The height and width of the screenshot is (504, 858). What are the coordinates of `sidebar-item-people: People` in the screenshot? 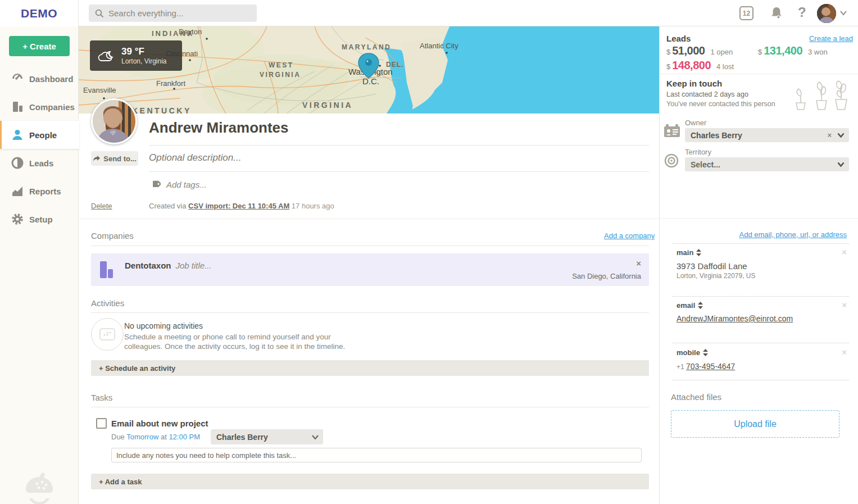 It's located at (39, 135).